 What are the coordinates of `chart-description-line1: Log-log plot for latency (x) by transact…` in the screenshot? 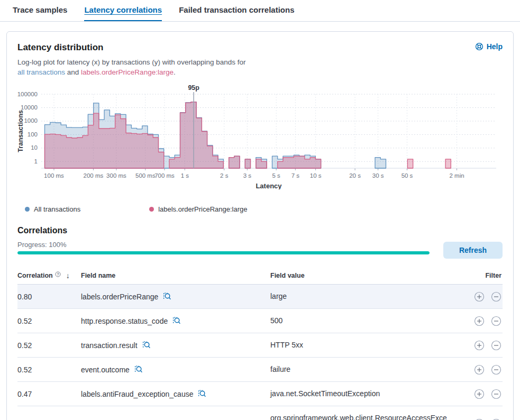 It's located at (260, 62).